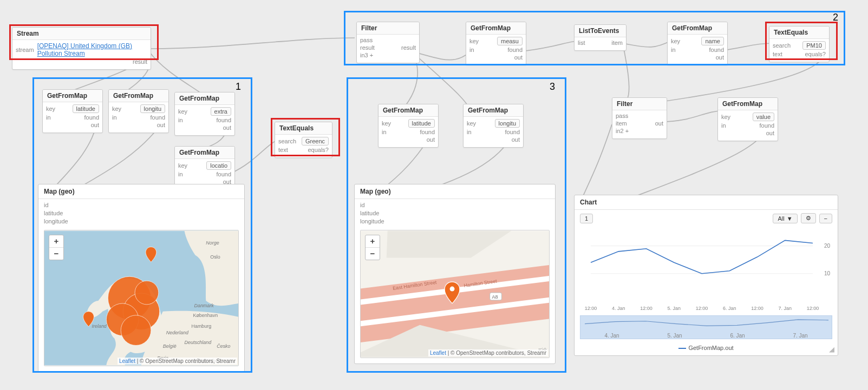 The height and width of the screenshot is (390, 868). What do you see at coordinates (600, 38) in the screenshot?
I see `listtoevents-node: ListToEvents listitem` at bounding box center [600, 38].